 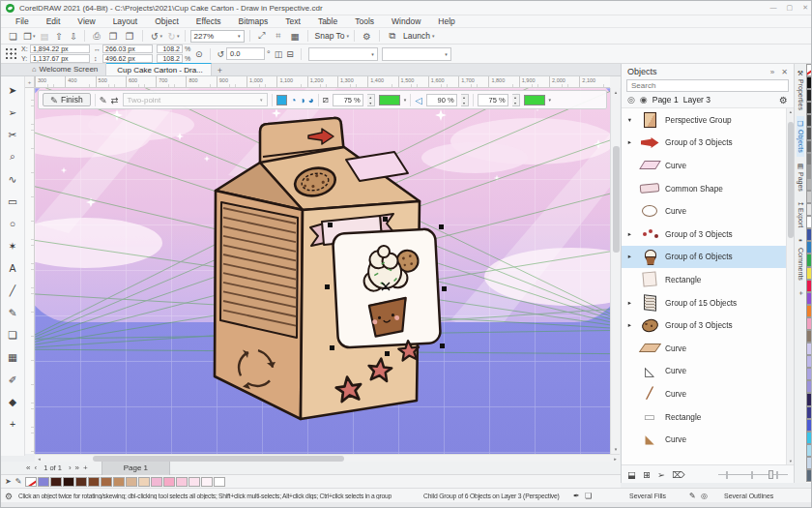 I want to click on object-row: ▾ Perspective Group, so click(x=708, y=120).